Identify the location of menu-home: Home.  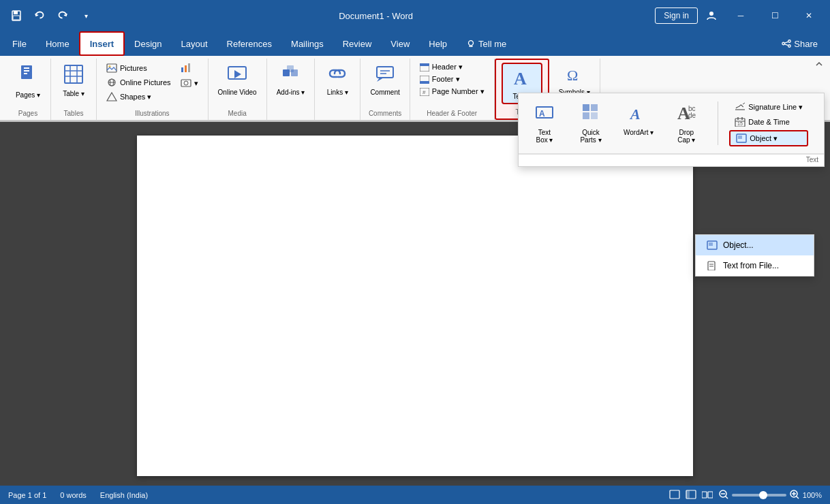
(57, 44).